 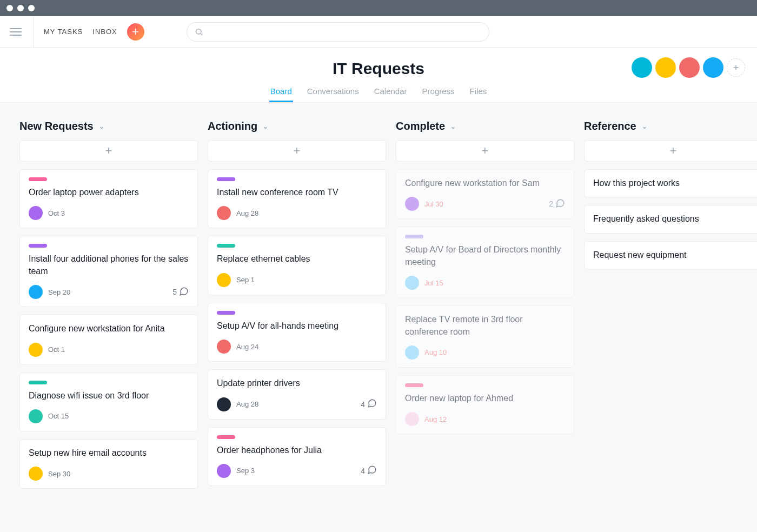 What do you see at coordinates (109, 350) in the screenshot?
I see `card-meta: Oct 1` at bounding box center [109, 350].